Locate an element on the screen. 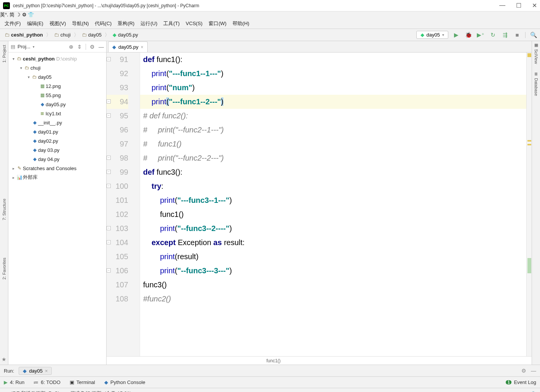 The image size is (540, 392). tree-item: ▾🗀day05 is located at coordinates (57, 77).